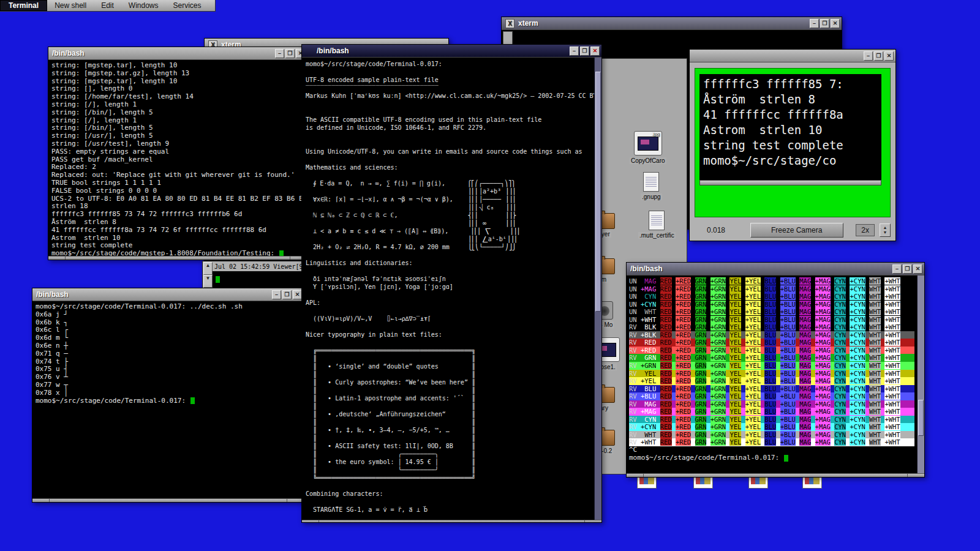  Describe the element at coordinates (793, 230) in the screenshot. I see `camera-controls: 0.018 Freeze Camera 2x ▲▼` at that location.